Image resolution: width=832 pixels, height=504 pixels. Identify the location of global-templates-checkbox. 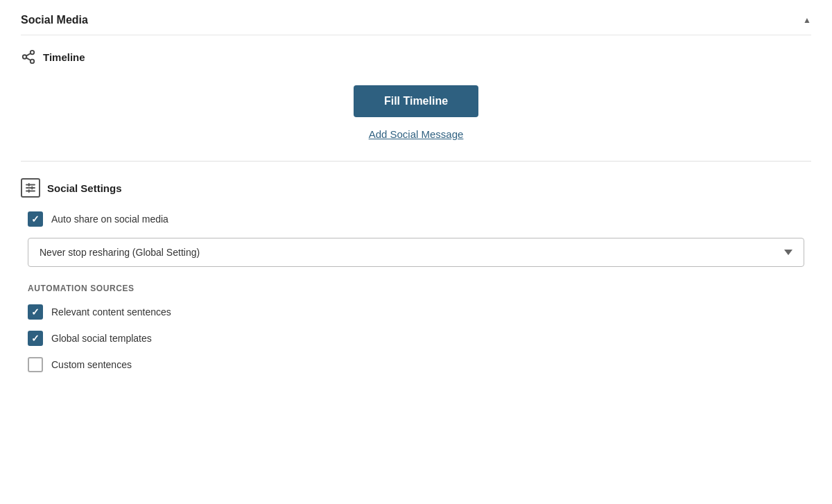
(35, 338).